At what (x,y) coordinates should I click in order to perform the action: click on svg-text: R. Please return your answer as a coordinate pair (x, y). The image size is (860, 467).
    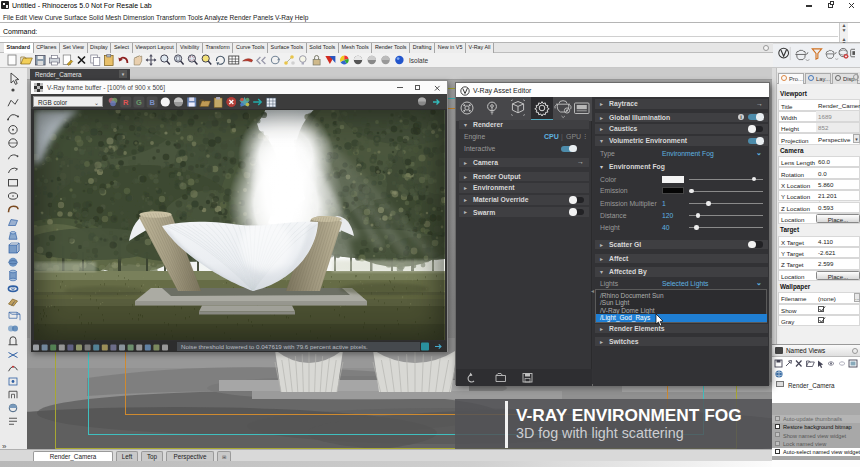
    Looking at the image, I should click on (126, 102).